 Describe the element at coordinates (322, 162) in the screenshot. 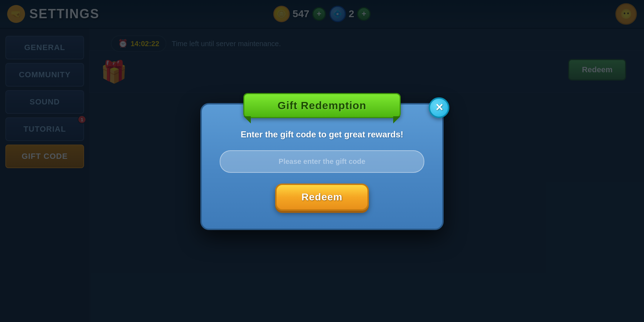

I see `gift-code-input` at that location.